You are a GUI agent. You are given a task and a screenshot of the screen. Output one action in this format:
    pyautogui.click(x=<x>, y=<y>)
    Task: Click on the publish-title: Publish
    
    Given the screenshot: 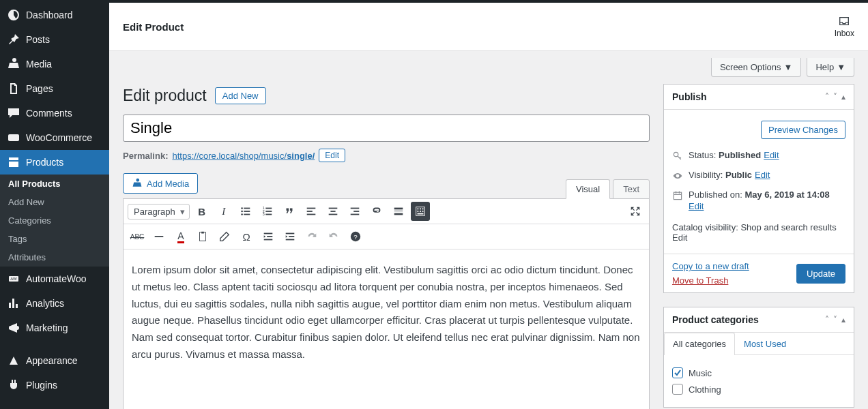 What is the action you would take?
    pyautogui.click(x=689, y=97)
    